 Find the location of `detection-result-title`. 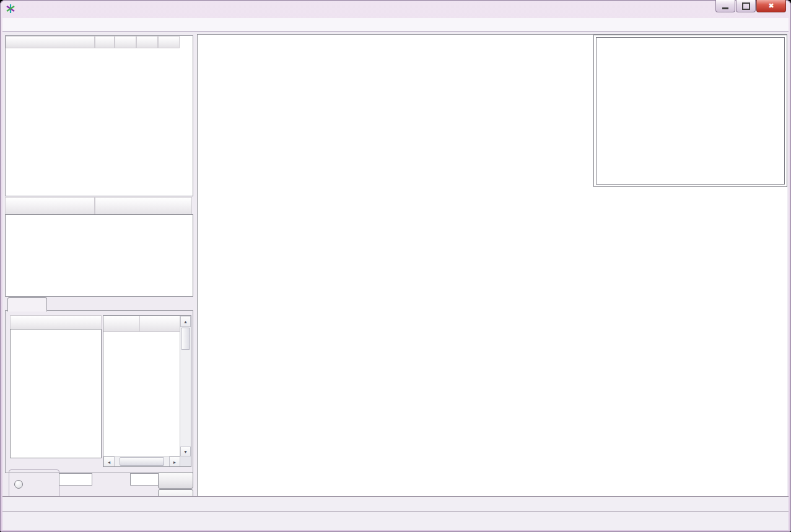

detection-result-title is located at coordinates (50, 206).